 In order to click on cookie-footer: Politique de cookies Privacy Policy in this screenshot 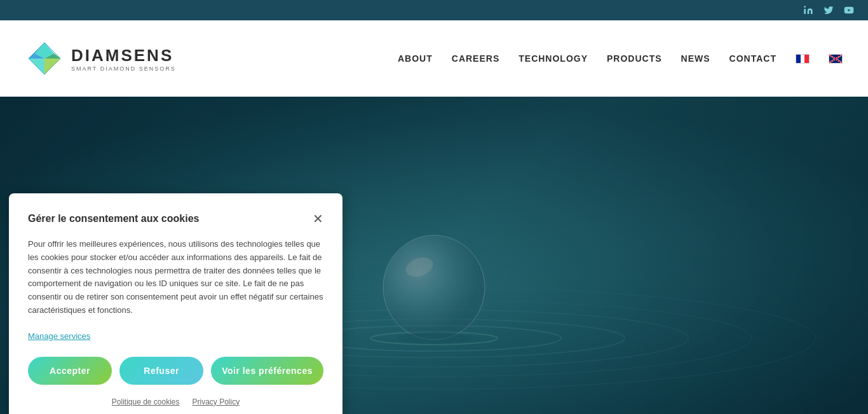, I will do `click(175, 402)`.